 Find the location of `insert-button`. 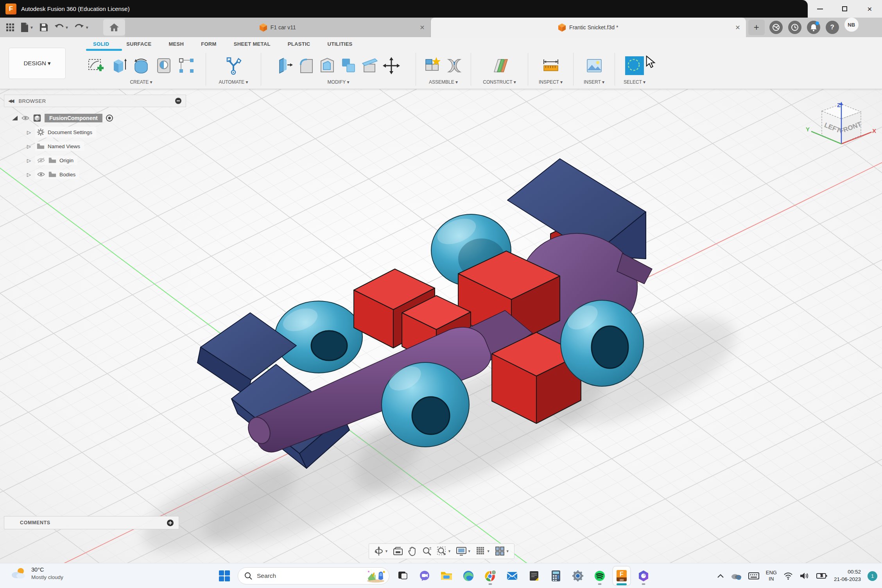

insert-button is located at coordinates (594, 66).